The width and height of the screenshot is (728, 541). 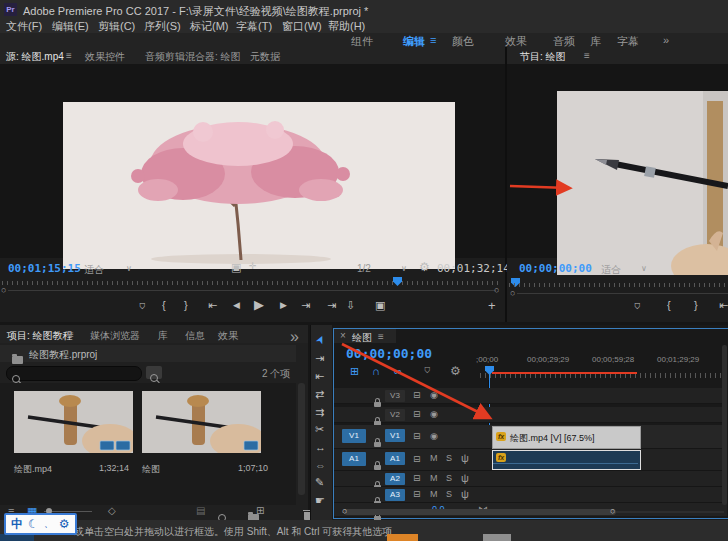 What do you see at coordinates (612, 511) in the screenshot?
I see `scrollbar-handle-right-icon: ○` at bounding box center [612, 511].